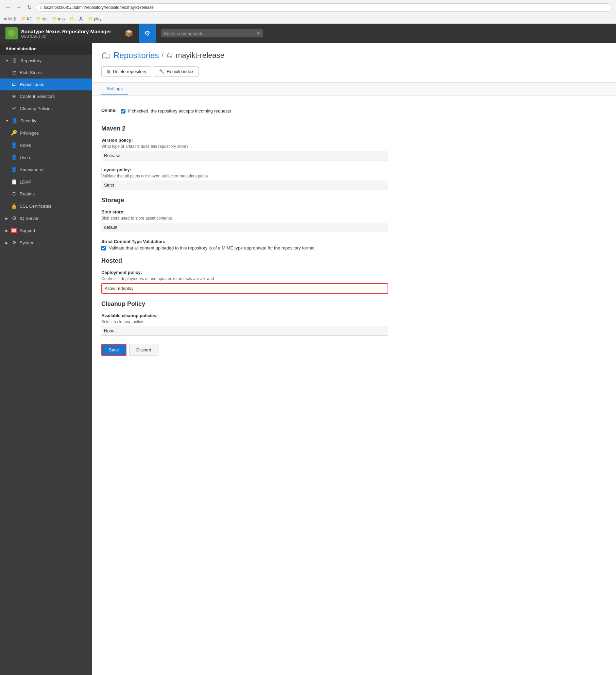  What do you see at coordinates (136, 55) in the screenshot?
I see `repositories-breadcrumb-link: Repositories` at bounding box center [136, 55].